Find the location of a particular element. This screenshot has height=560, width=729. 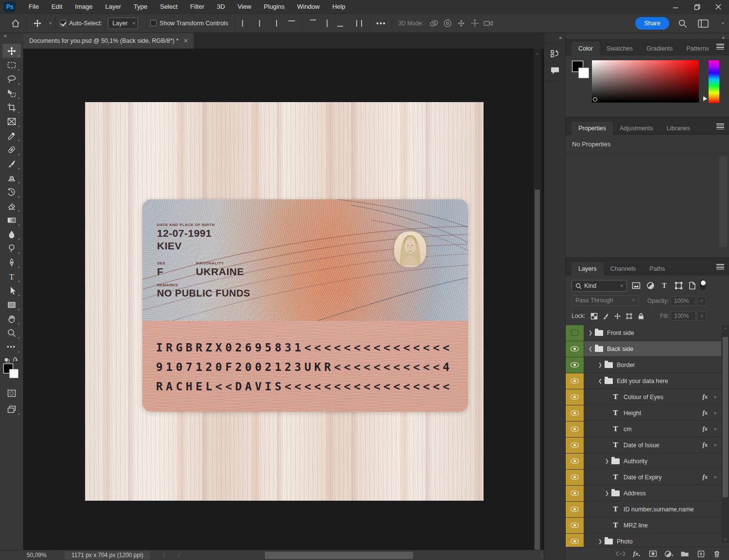

3d-camera-icon is located at coordinates (488, 23).